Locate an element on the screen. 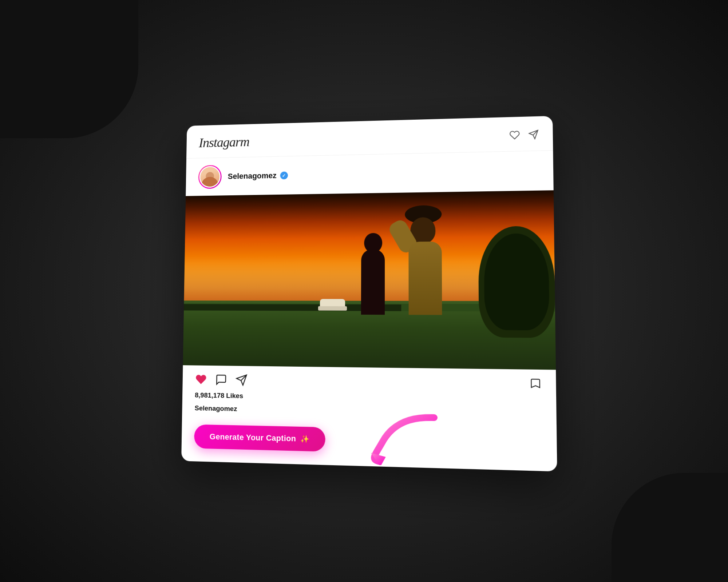 This screenshot has width=728, height=582. share-button is located at coordinates (242, 380).